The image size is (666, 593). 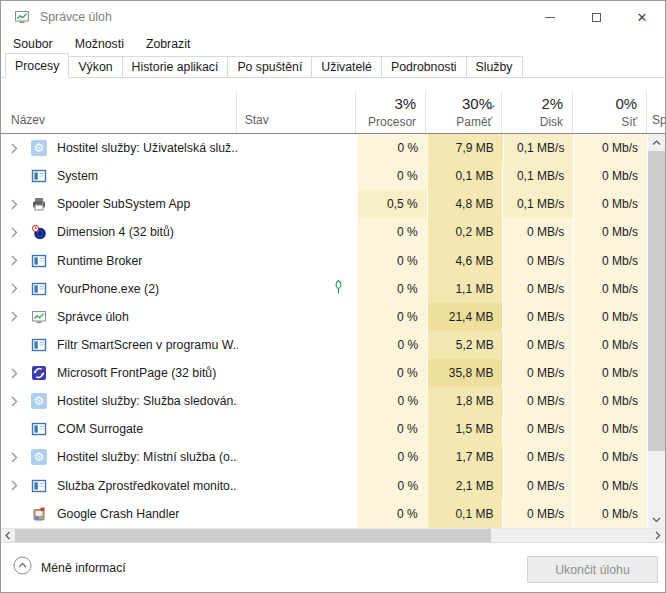 I want to click on column-header-nazev: Název, so click(x=119, y=112).